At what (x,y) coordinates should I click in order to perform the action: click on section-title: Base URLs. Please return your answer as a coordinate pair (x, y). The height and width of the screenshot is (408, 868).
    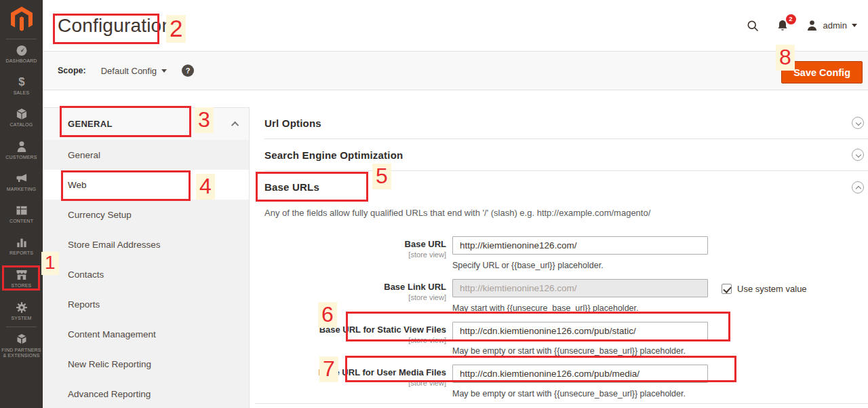
    Looking at the image, I should click on (292, 187).